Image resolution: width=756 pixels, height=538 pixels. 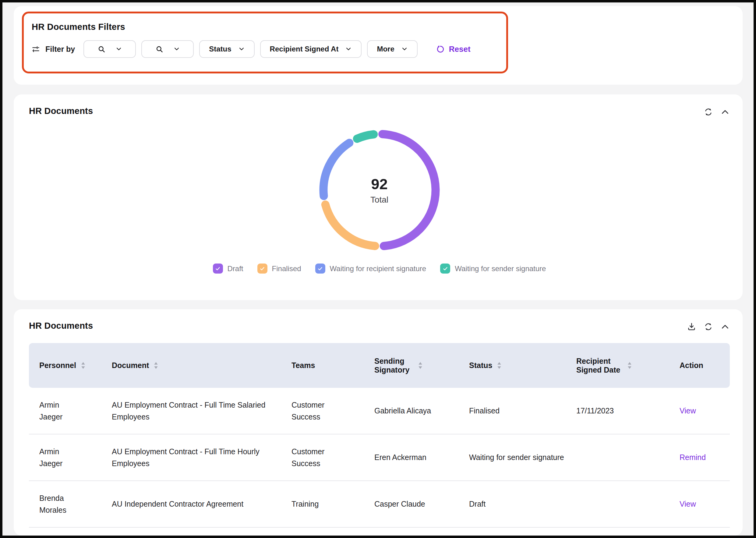 I want to click on filters-highlight-box: HR Documents Filters Filter by, so click(x=265, y=42).